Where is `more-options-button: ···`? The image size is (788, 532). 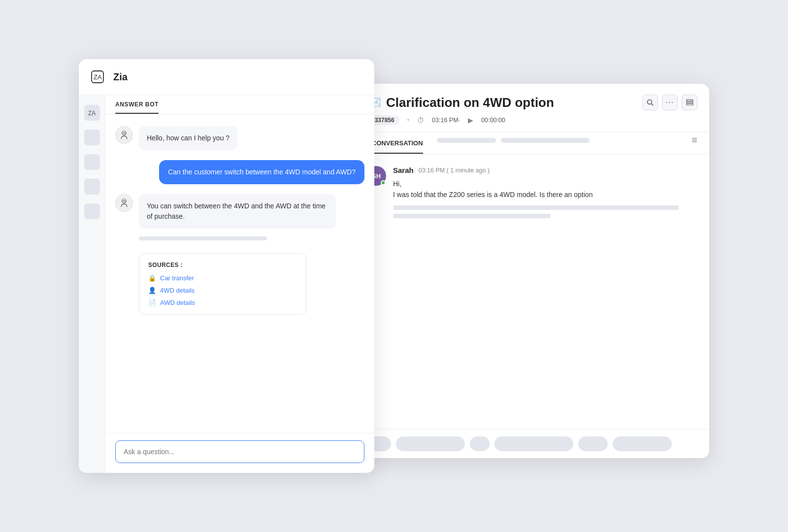
more-options-button: ··· is located at coordinates (670, 102).